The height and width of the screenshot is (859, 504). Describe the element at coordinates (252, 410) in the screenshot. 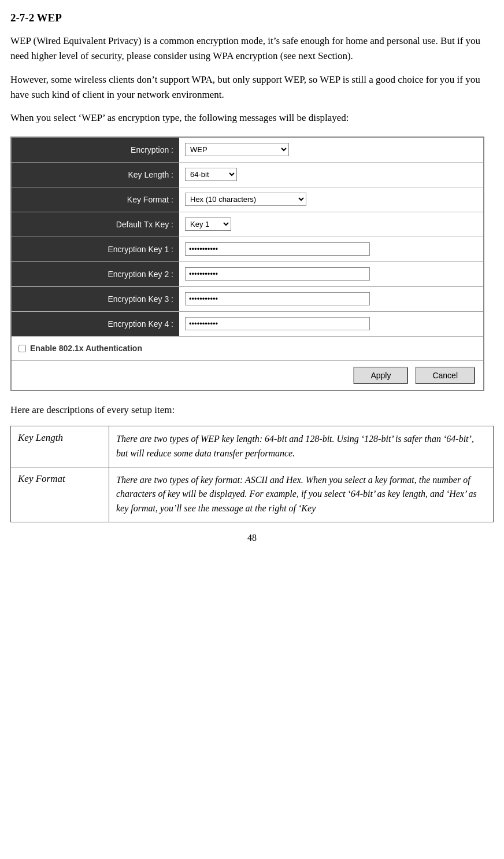

I see `desc-intro: Here are descriptions of every setup ite…` at that location.